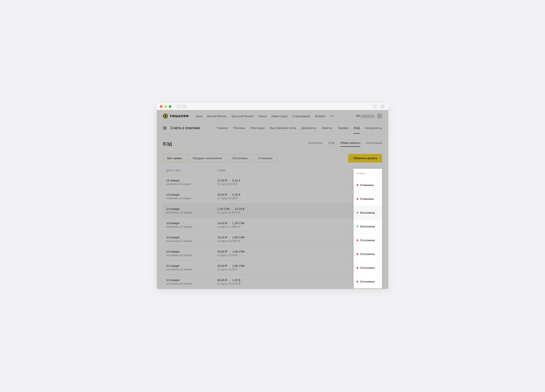  What do you see at coordinates (272, 225) in the screenshot?
I see `table-row: 10 января исполнена 10 января 14,00 ₽ → …` at bounding box center [272, 225].